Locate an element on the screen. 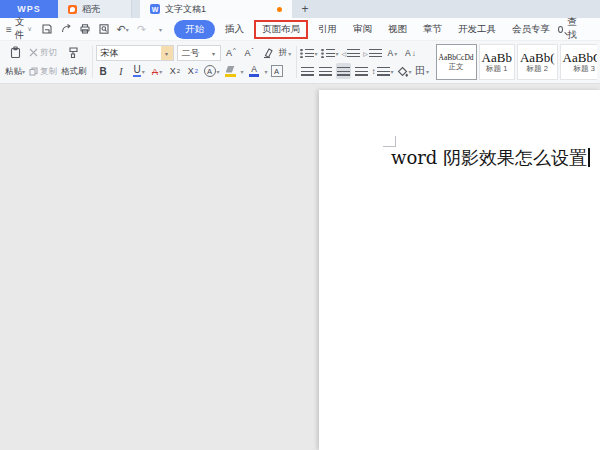  tab-insert: 插入 is located at coordinates (234, 30).